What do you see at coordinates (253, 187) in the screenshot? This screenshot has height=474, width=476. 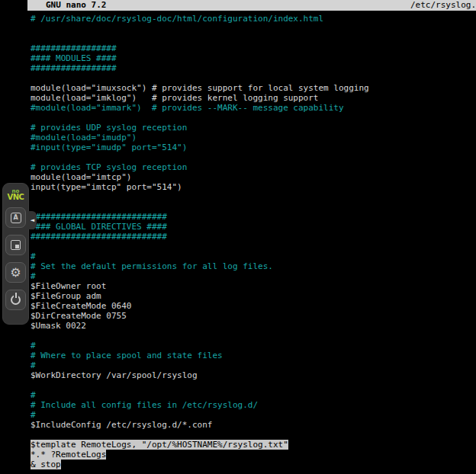 I see `terminal-line: input(type="imtcp" port="514")` at bounding box center [253, 187].